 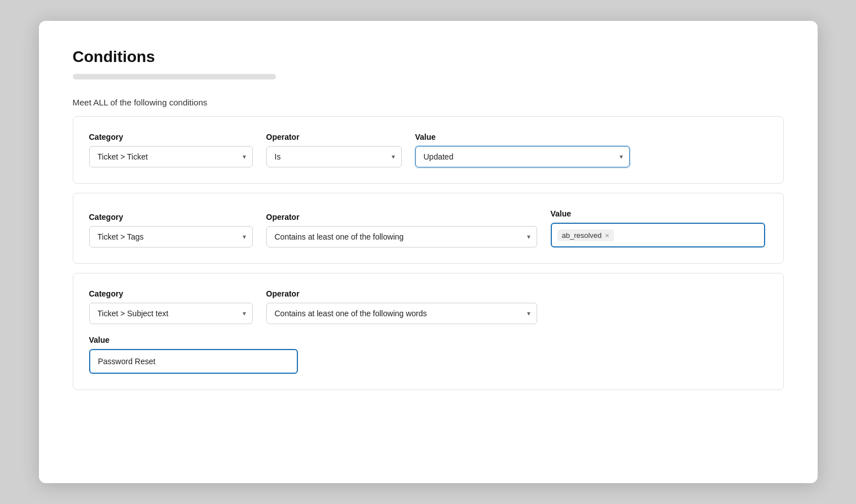 What do you see at coordinates (523, 157) in the screenshot?
I see `value-select-wrapper-1: Updated Created Solved Assigned ▾` at bounding box center [523, 157].